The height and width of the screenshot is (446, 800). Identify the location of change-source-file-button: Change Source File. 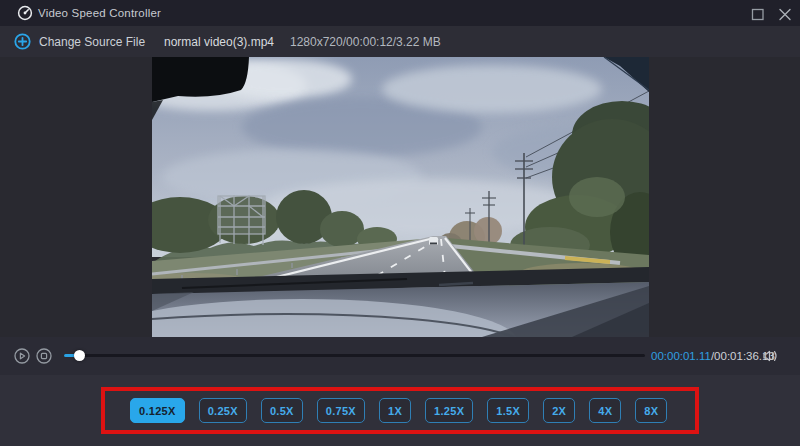
(80, 42).